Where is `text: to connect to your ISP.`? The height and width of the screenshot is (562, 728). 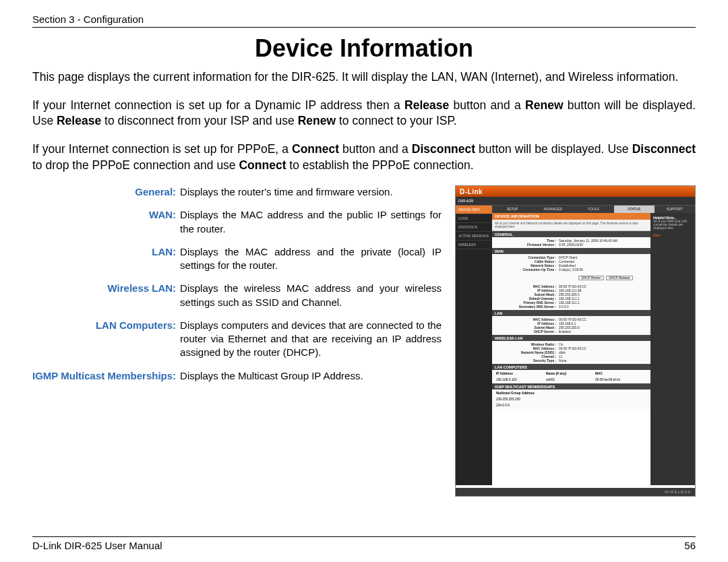 text: to connect to your ISP. is located at coordinates (396, 121).